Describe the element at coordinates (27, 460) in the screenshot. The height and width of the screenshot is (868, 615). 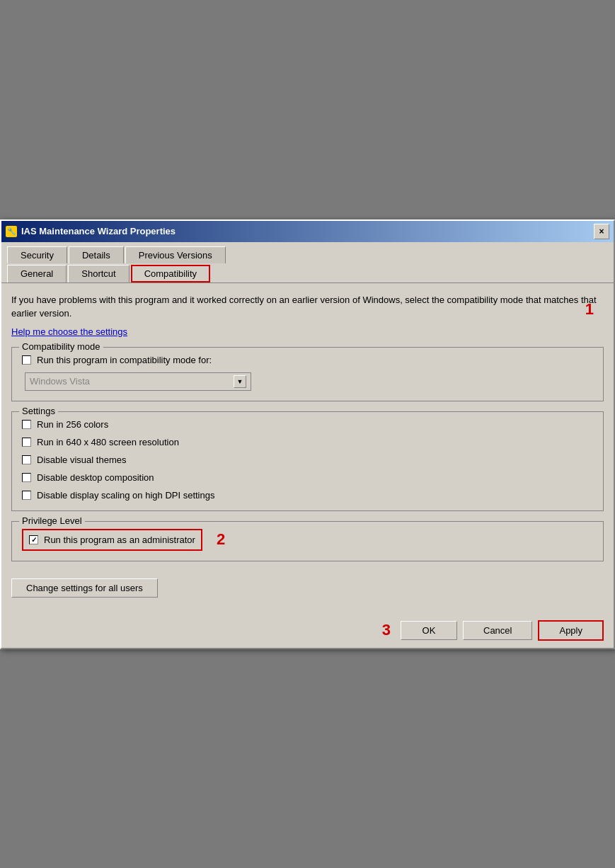
I see `checkbox-visual-themes` at that location.